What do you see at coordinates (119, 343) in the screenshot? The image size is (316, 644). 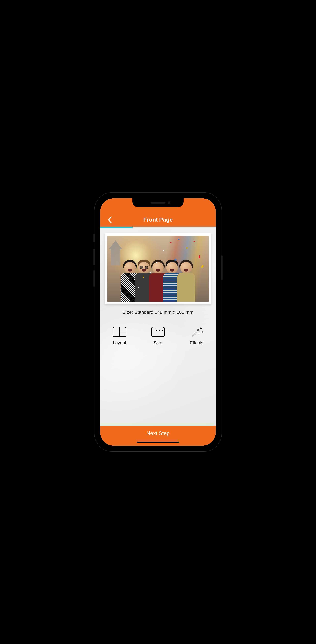 I see `tool-layout-label: Layout` at bounding box center [119, 343].